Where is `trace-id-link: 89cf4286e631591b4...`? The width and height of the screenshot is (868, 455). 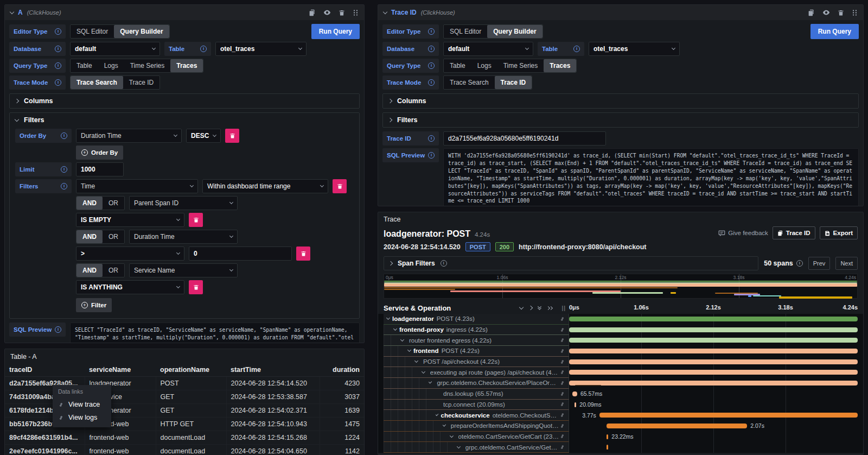 trace-id-link: 89cf4286e631591b4... is located at coordinates (44, 438).